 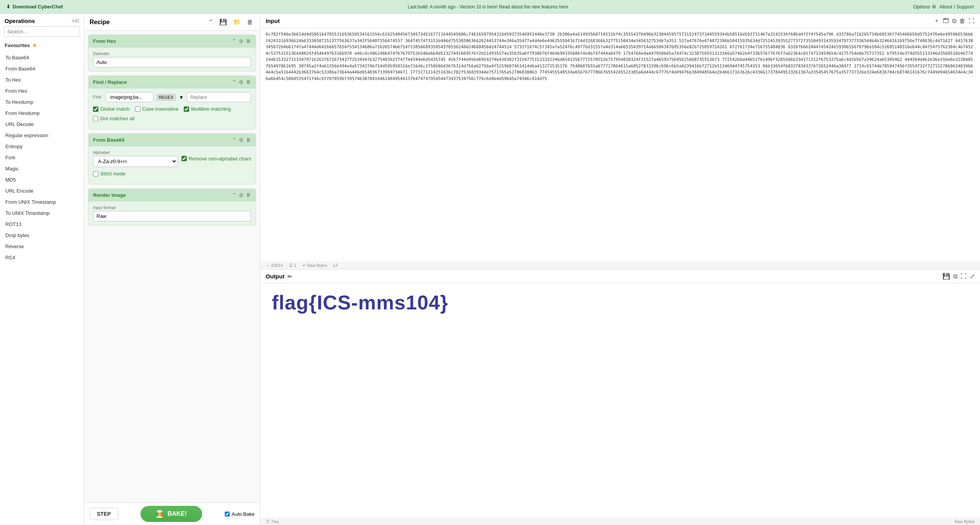 What do you see at coordinates (924, 7) in the screenshot?
I see `options-link: Options ⚙` at bounding box center [924, 7].